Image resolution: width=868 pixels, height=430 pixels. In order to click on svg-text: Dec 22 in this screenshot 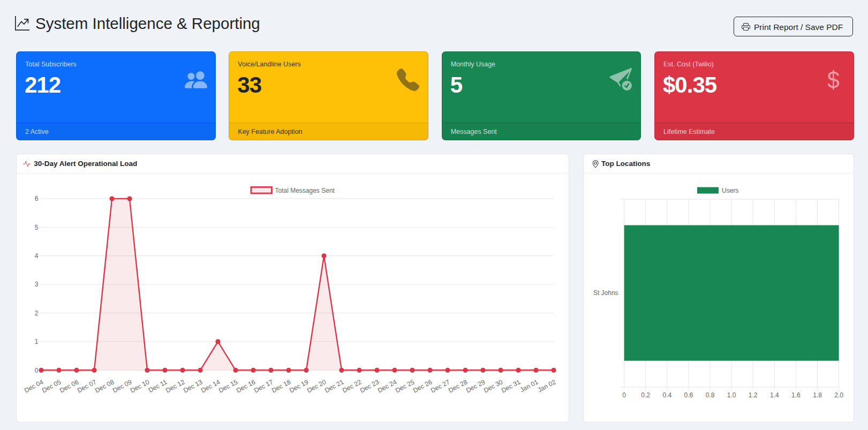, I will do `click(352, 386)`.